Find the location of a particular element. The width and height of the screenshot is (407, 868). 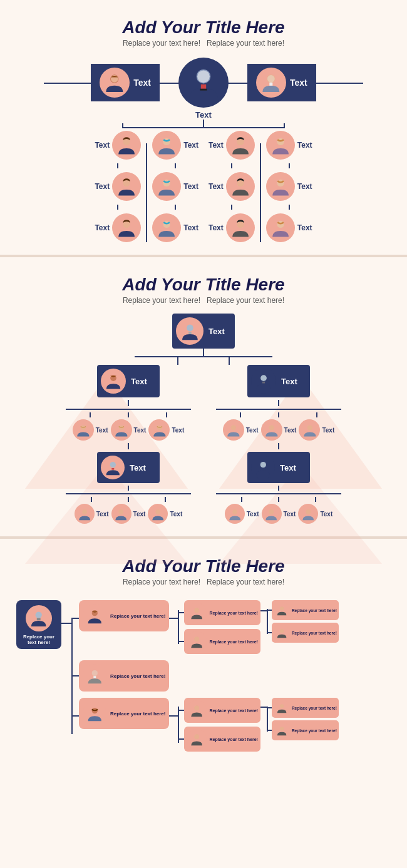

avatar-s3-root is located at coordinates (39, 618).